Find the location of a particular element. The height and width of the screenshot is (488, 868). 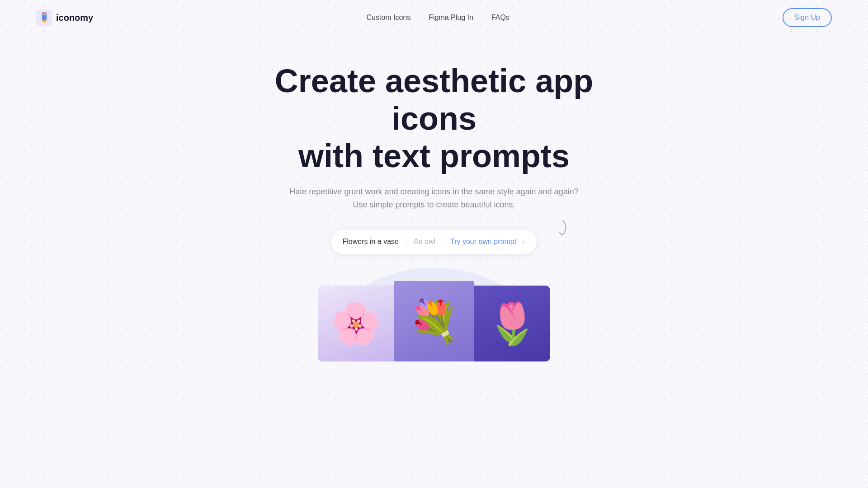

hero-subtitle: Hate repetitive grunt work and creating … is located at coordinates (434, 198).